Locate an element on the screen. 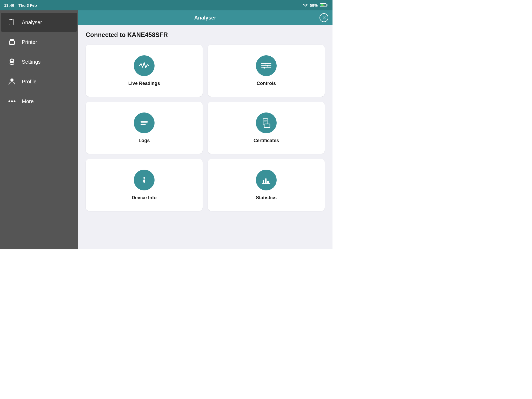 The image size is (532, 399). statistics-label: Statistics is located at coordinates (266, 198).